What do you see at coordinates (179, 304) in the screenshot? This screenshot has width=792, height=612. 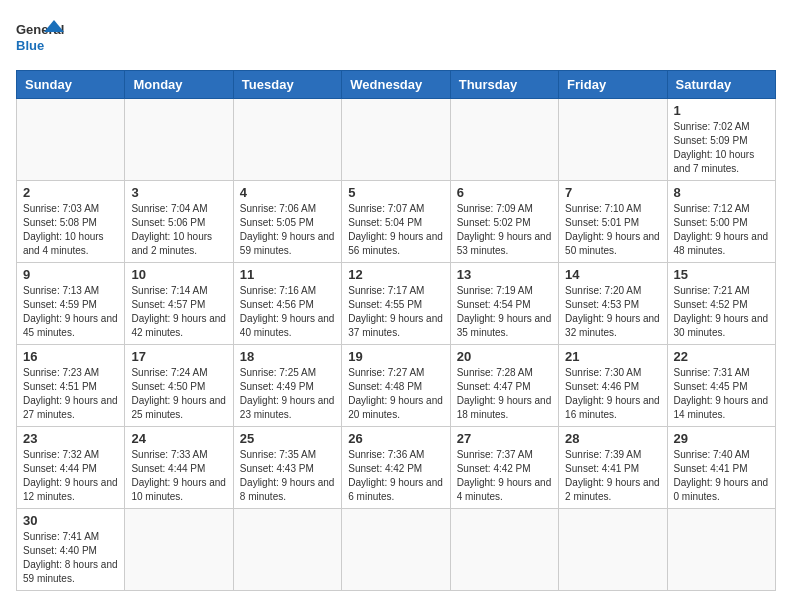 I see `calendar-cell: 10Sunrise: 7:14 AM Sunset: 4:57 PM Dayli…` at bounding box center [179, 304].